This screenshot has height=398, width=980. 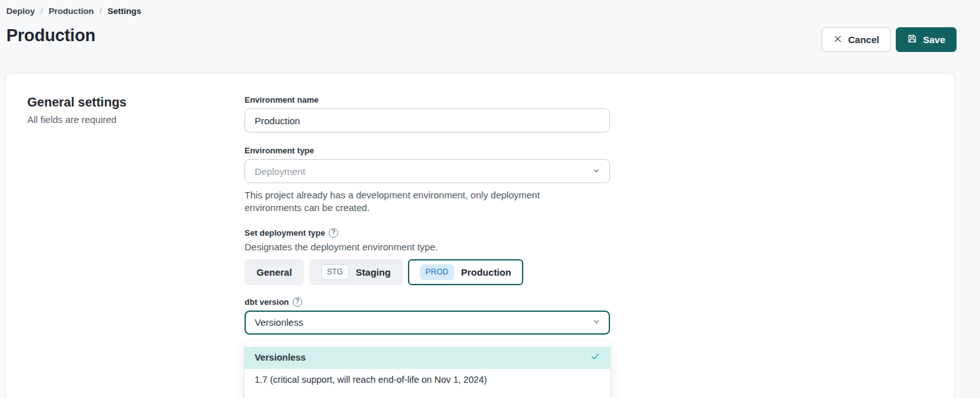 I want to click on deployment-type-label-text: Set deployment type, so click(x=285, y=233).